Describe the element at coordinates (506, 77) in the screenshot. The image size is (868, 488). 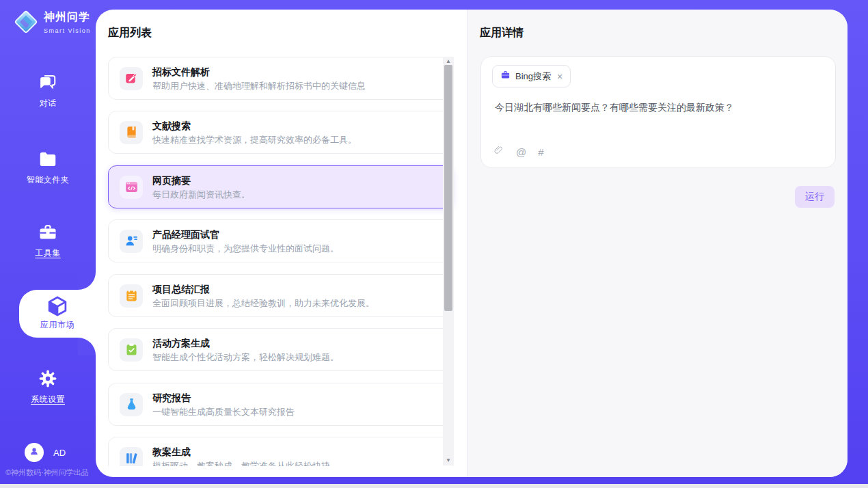
I see `briefcase-icon` at that location.